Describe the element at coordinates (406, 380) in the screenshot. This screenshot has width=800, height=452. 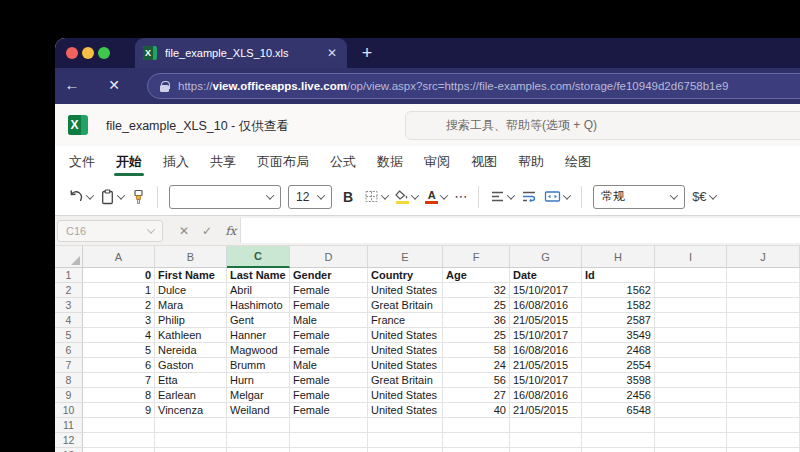
I see `cell-E8: Great Britain` at that location.